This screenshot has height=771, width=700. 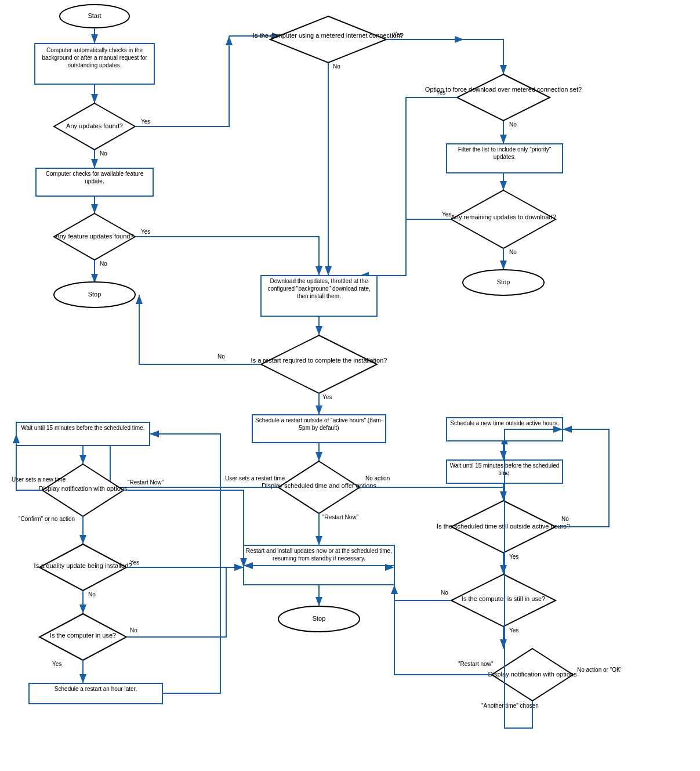 What do you see at coordinates (133, 630) in the screenshot?
I see `computer-in-use-no-label: No` at bounding box center [133, 630].